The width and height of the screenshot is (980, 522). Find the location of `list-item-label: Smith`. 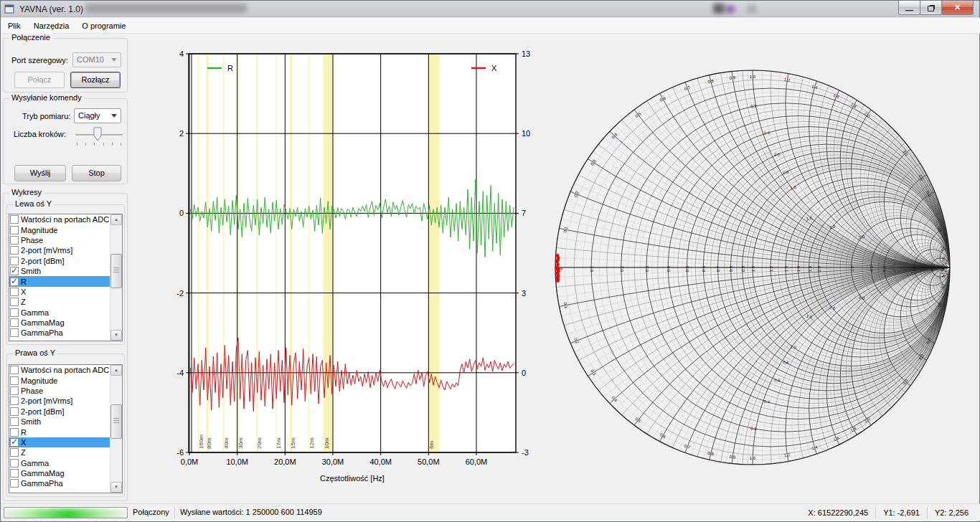

list-item-label: Smith is located at coordinates (31, 271).